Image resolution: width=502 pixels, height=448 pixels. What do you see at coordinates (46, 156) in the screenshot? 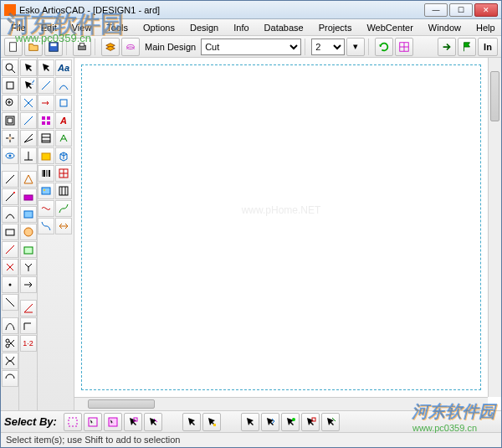
I see `fill-icon` at bounding box center [46, 156].